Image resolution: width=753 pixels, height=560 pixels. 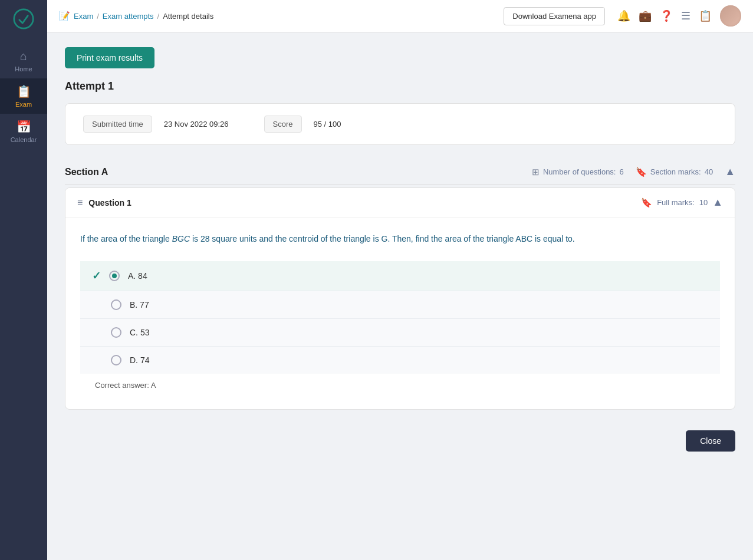 What do you see at coordinates (679, 16) in the screenshot?
I see `topbar-icons: 🔔 💼 ❓ ☰ 📋` at bounding box center [679, 16].